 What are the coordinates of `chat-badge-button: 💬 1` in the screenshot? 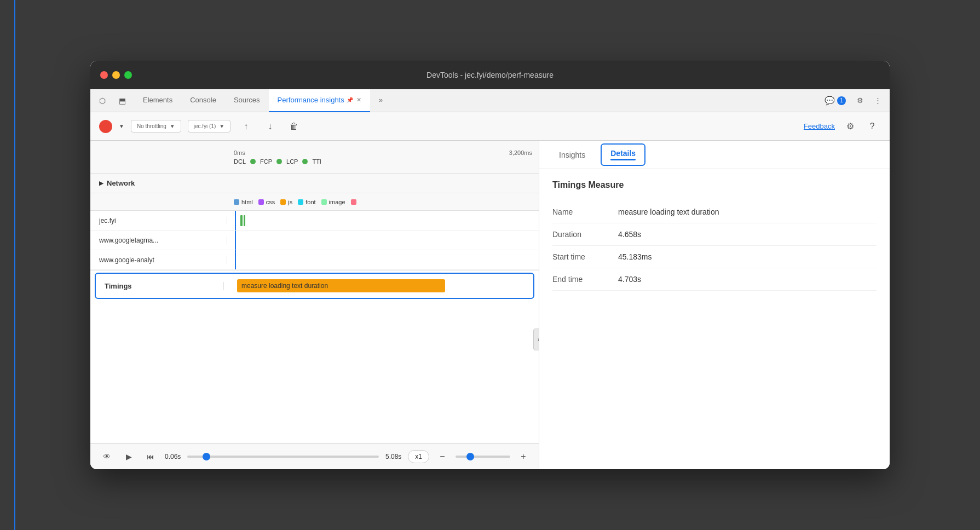 It's located at (835, 101).